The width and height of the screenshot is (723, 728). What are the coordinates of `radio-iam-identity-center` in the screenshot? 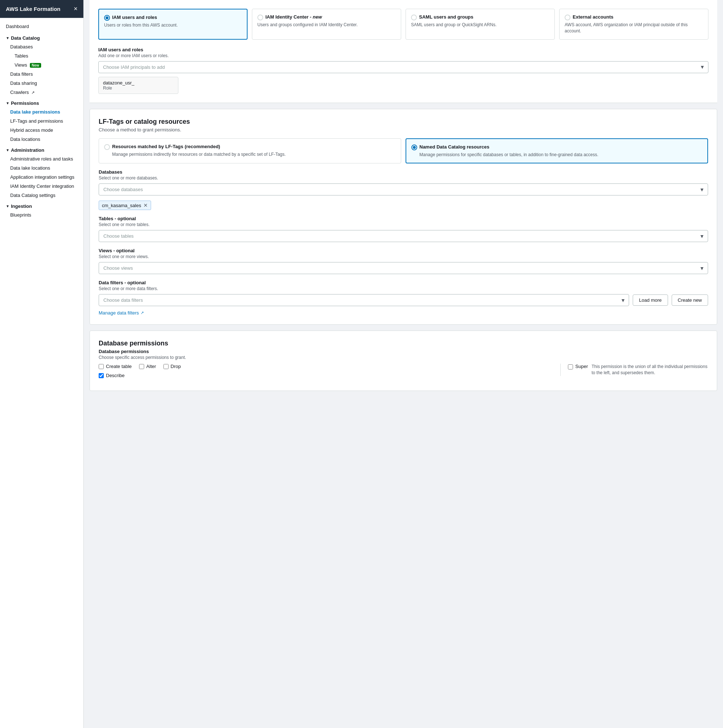 It's located at (260, 17).